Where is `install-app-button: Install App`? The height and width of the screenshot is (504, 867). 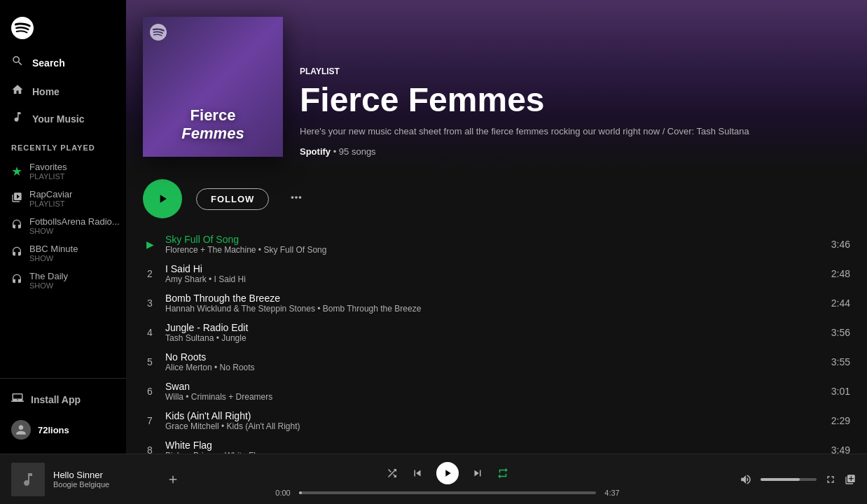 install-app-button: Install App is located at coordinates (63, 399).